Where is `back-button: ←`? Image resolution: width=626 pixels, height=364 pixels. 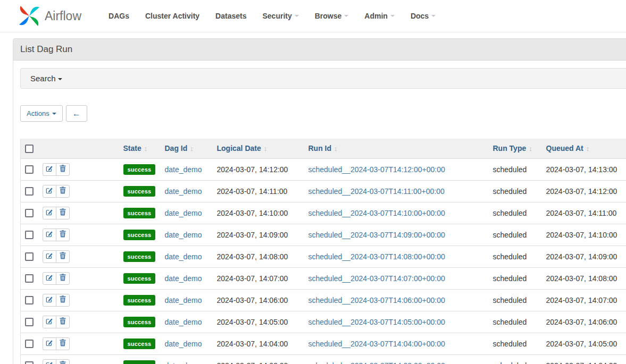 back-button: ← is located at coordinates (77, 114).